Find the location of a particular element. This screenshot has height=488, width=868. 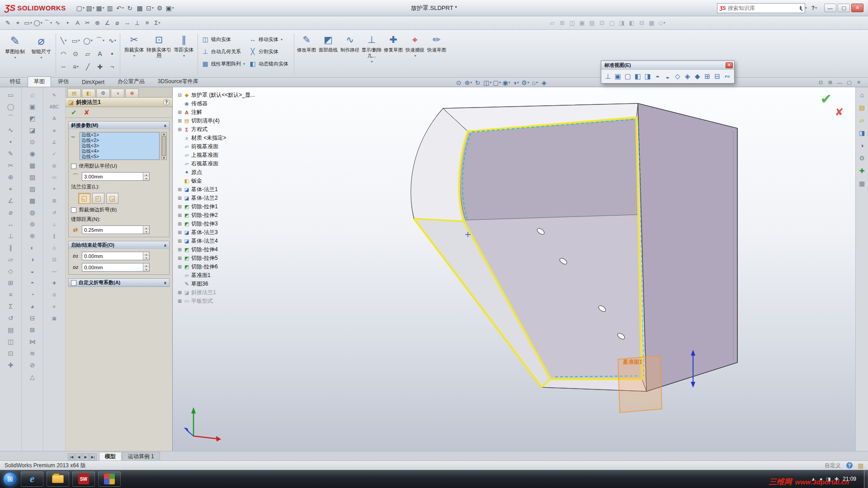

tree-item: ◉ 传感器 is located at coordinates (216, 104).